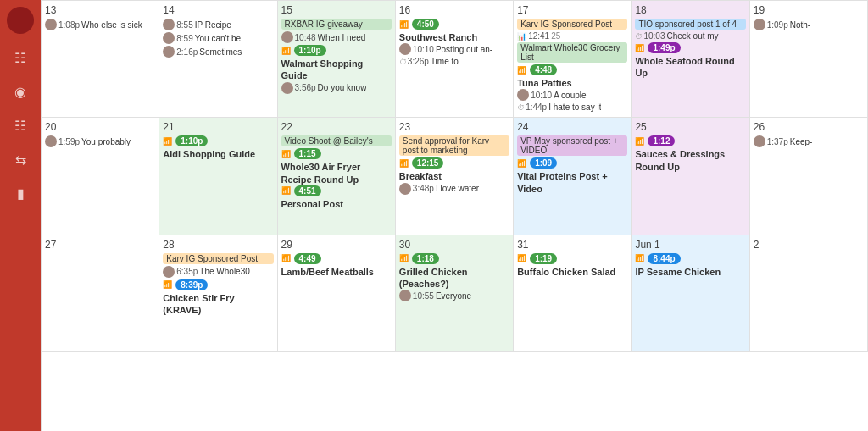 This screenshot has width=868, height=431. Describe the element at coordinates (690, 245) in the screenshot. I see `day-number: Jun 1` at that location.